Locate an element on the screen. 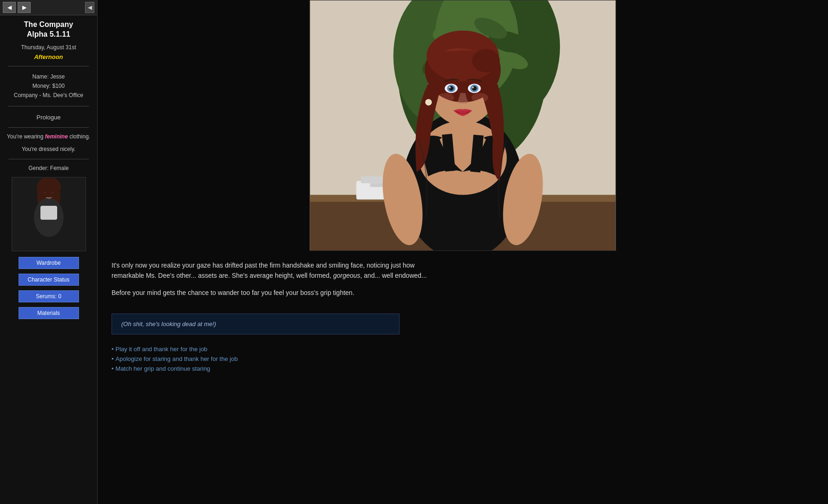 This screenshot has height=504, width=828. gender-label: Gender: Female is located at coordinates (48, 168).